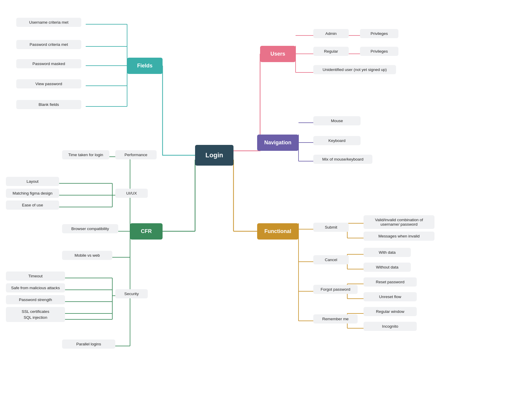 This screenshot has height=414, width=532. What do you see at coordinates (399, 236) in the screenshot?
I see `leaf-messages-when-invalid: Messages when invalid` at bounding box center [399, 236].